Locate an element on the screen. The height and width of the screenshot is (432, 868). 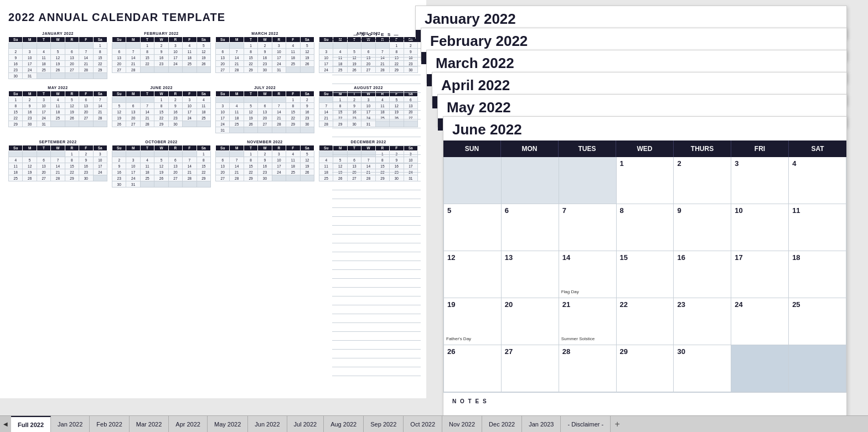
notes-lines is located at coordinates (376, 208).